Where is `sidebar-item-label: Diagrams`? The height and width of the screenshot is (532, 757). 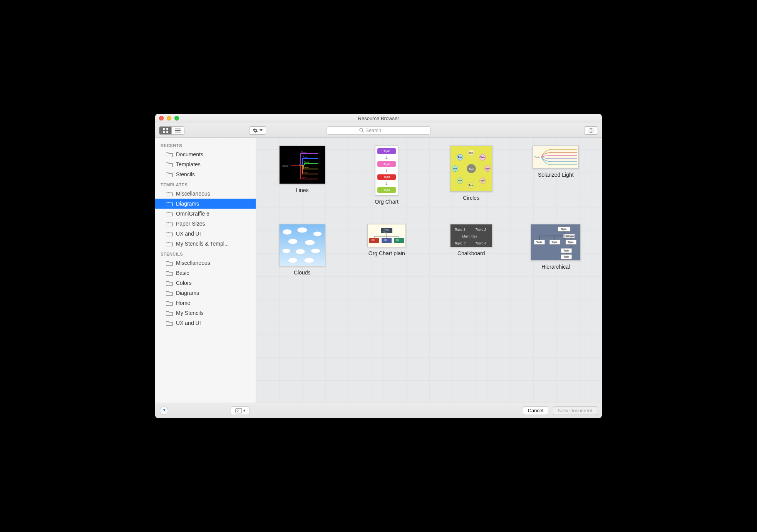 sidebar-item-label: Diagrams is located at coordinates (188, 293).